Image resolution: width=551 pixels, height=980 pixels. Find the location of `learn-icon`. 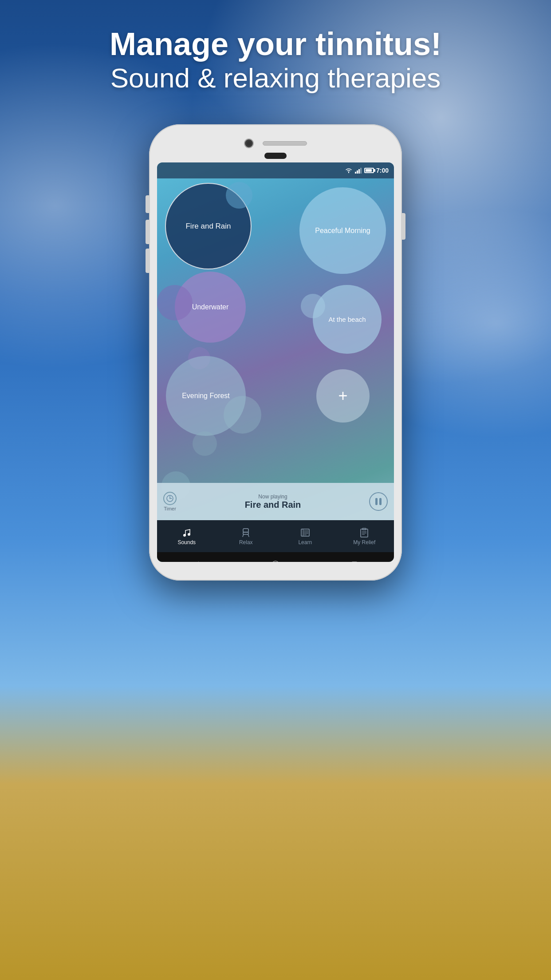

learn-icon is located at coordinates (305, 533).